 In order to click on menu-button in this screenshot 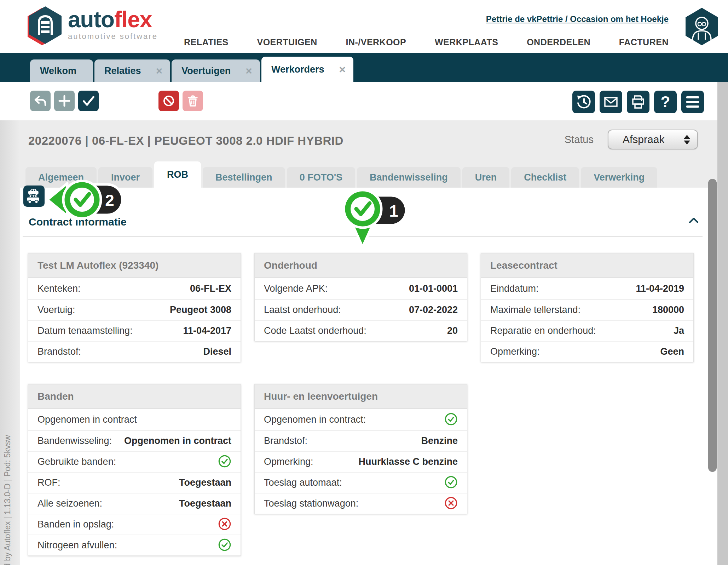, I will do `click(693, 102)`.